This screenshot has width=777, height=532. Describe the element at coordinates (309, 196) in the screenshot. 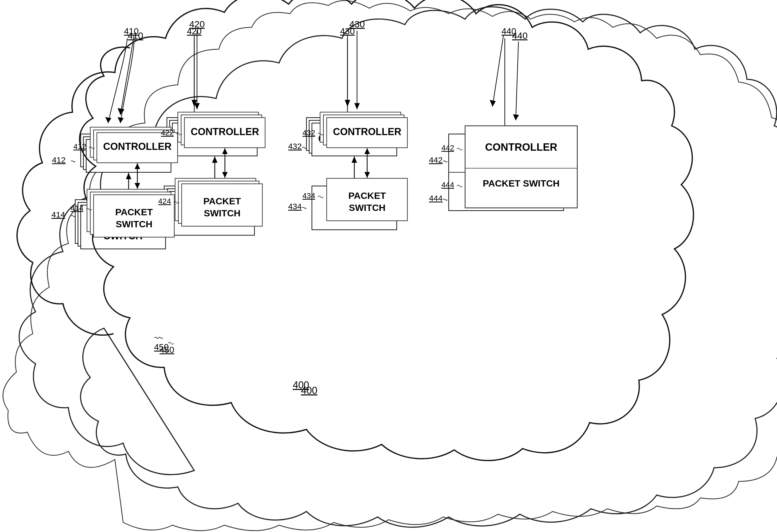

I see `ref-434: 434` at that location.